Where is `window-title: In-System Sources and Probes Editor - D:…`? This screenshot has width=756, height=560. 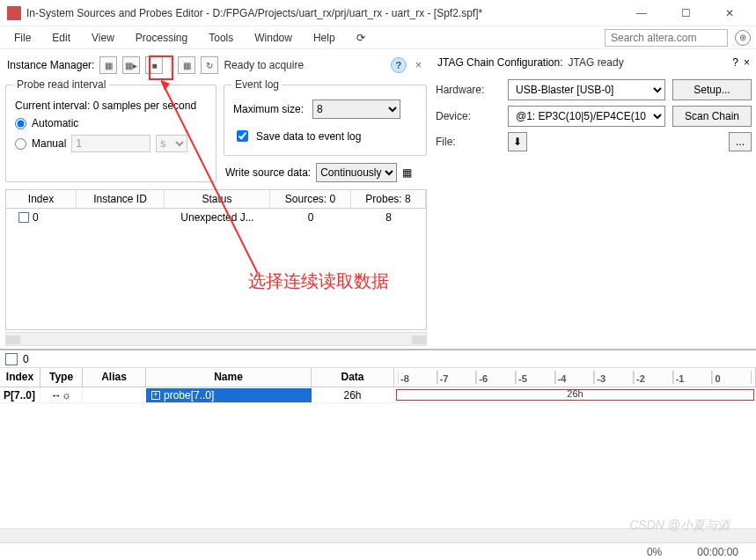
window-title: In-System Sources and Probes Editor - D:… is located at coordinates (327, 13).